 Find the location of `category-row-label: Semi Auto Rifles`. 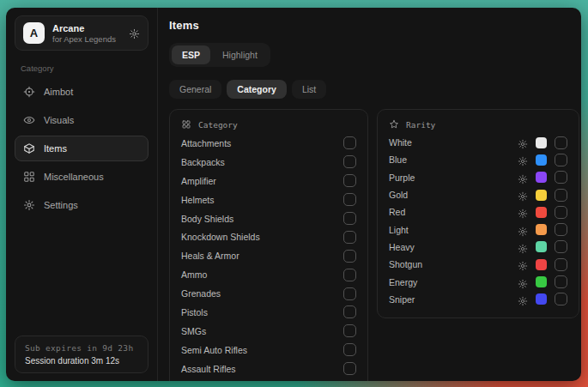

category-row-label: Semi Auto Rifles is located at coordinates (263, 350).